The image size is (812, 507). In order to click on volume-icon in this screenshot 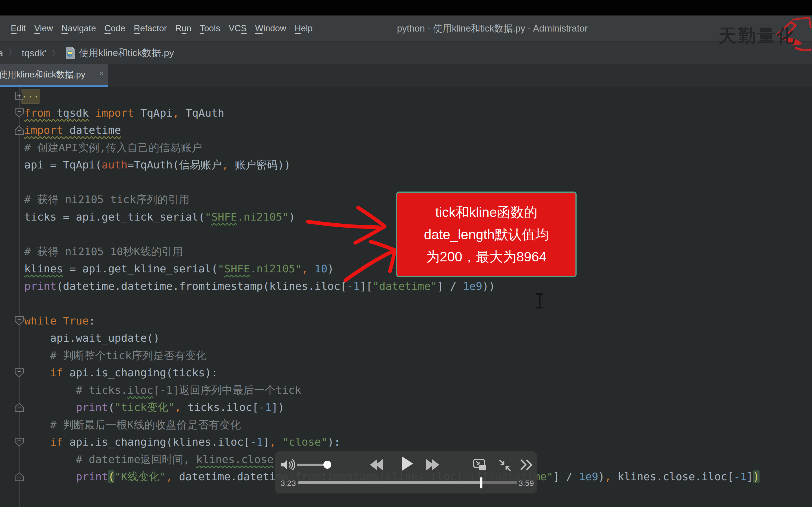, I will do `click(288, 465)`.